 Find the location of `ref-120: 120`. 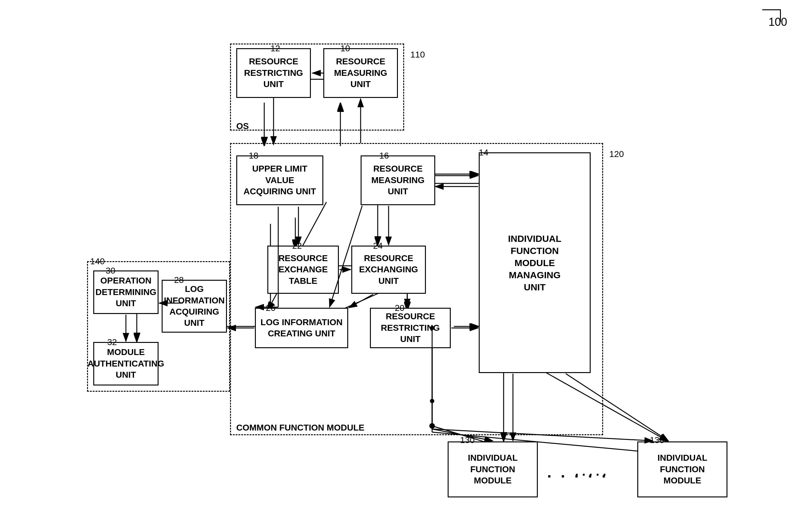

ref-120: 120 is located at coordinates (617, 154).